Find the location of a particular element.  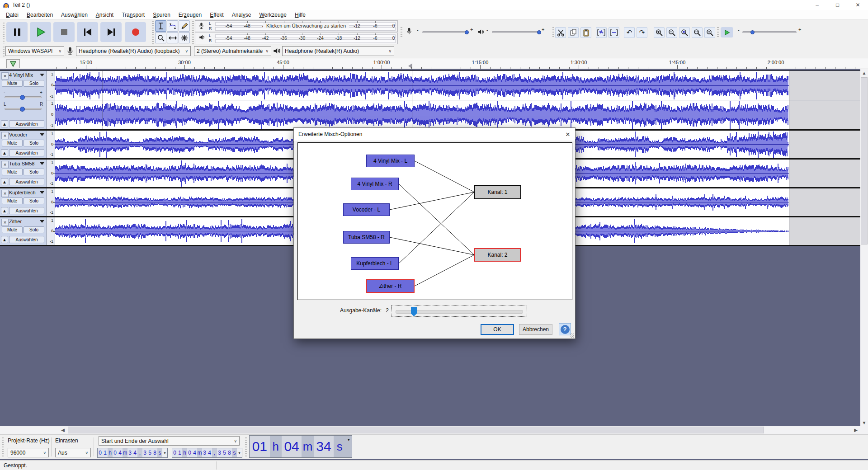

zoom-selection-button is located at coordinates (684, 33).